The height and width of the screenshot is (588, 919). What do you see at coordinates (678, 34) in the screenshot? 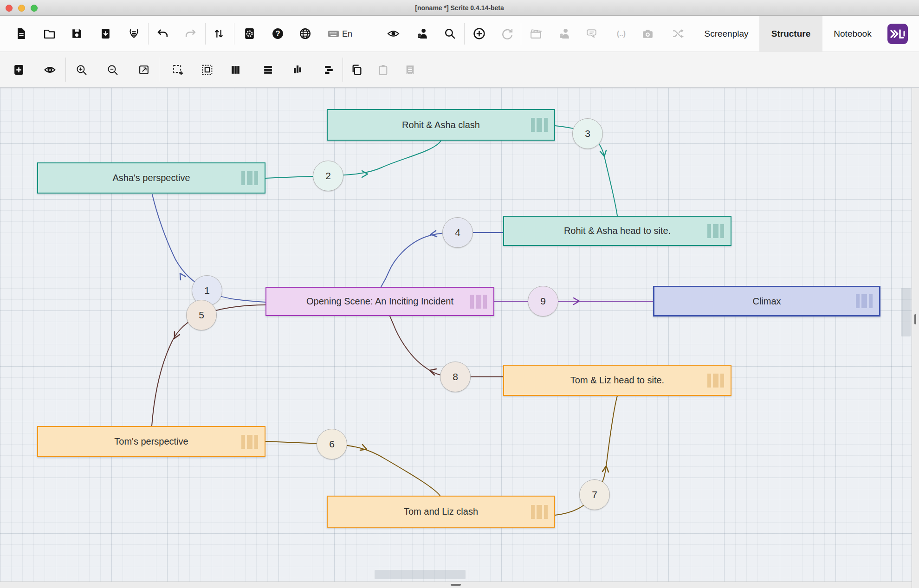
I see `shuffle-scenes-button` at bounding box center [678, 34].